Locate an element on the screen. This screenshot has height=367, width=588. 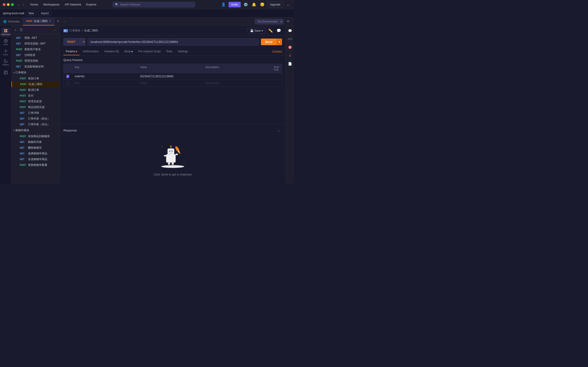
param-desc-placeholder: Description is located at coordinates (235, 83).